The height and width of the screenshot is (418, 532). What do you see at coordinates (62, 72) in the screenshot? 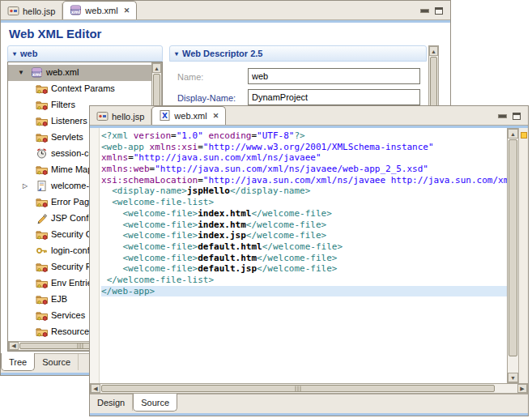
I see `tree-item-label: web.xml` at bounding box center [62, 72].